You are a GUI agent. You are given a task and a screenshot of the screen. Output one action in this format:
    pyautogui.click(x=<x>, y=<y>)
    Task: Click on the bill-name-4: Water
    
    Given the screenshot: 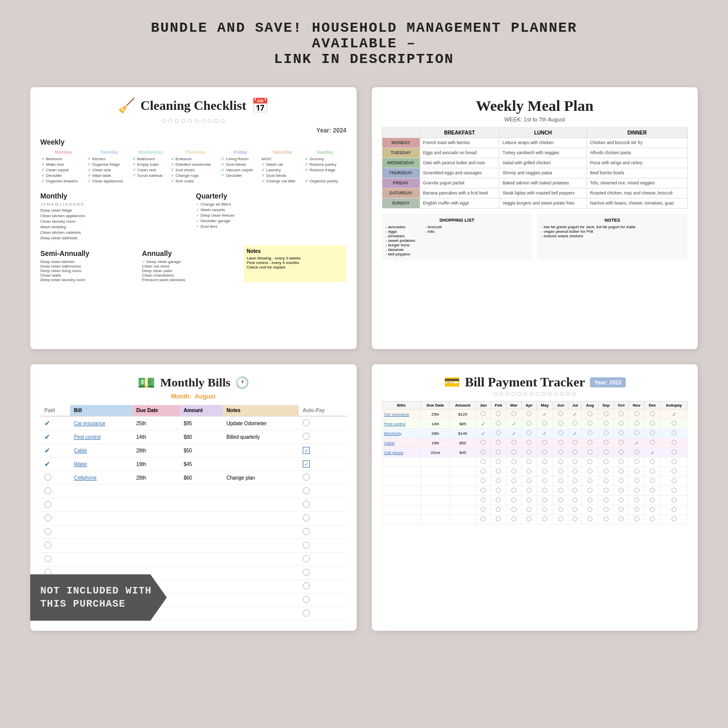 What is the action you would take?
    pyautogui.click(x=101, y=465)
    